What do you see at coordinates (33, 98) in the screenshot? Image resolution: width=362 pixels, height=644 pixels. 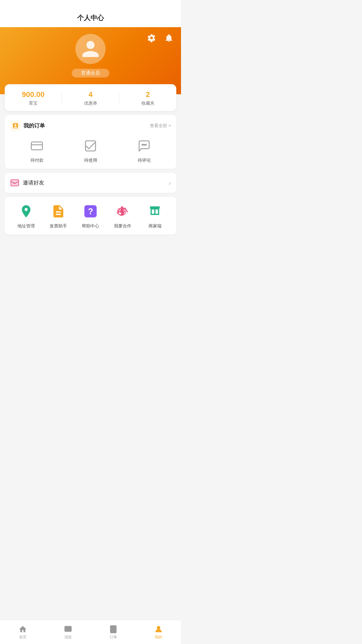 I see `stat-yubao: 900.00 育宝` at bounding box center [33, 98].